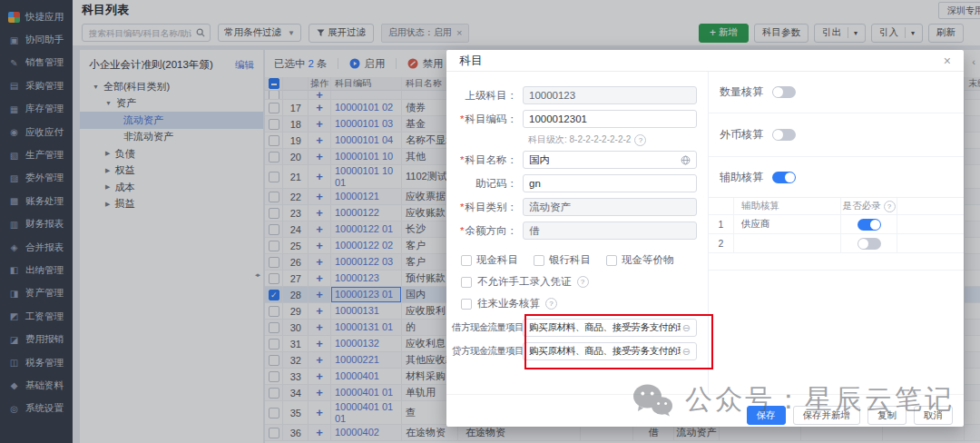  I want to click on fx-accounting-section: 外币核算, so click(837, 135).